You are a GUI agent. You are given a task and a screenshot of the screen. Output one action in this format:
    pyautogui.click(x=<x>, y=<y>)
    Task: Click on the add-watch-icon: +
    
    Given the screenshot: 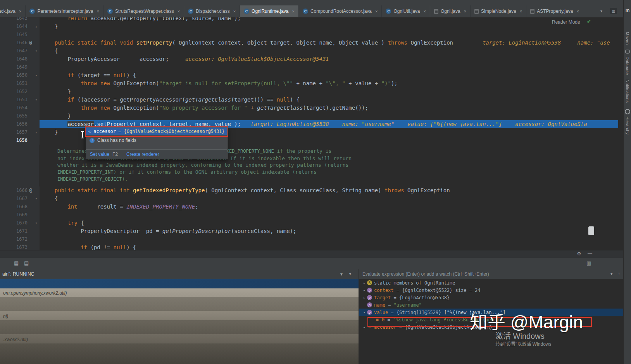 What is the action you would take?
    pyautogui.click(x=619, y=274)
    